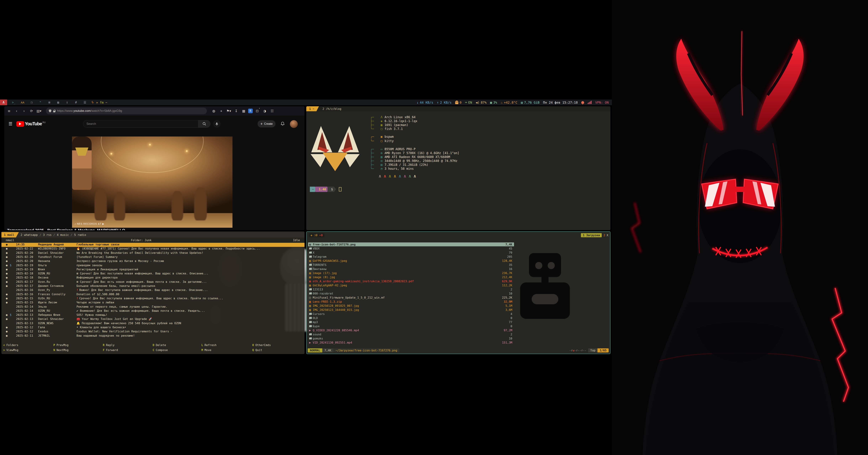 This screenshot has height=455, width=868. What do you see at coordinates (425, 102) in the screenshot?
I see `status-net-down: ↓44 KB/s` at bounding box center [425, 102].